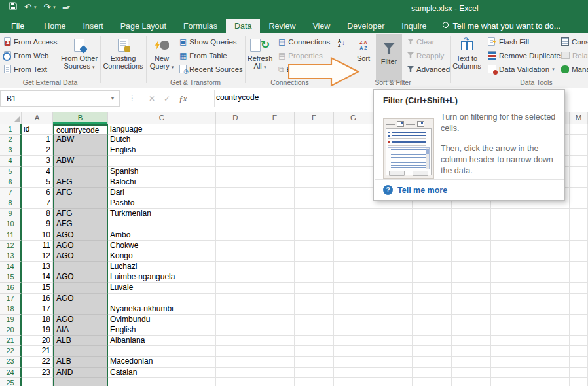 This screenshot has height=386, width=588. What do you see at coordinates (81, 140) in the screenshot?
I see `cell-B2: ABW` at bounding box center [81, 140].